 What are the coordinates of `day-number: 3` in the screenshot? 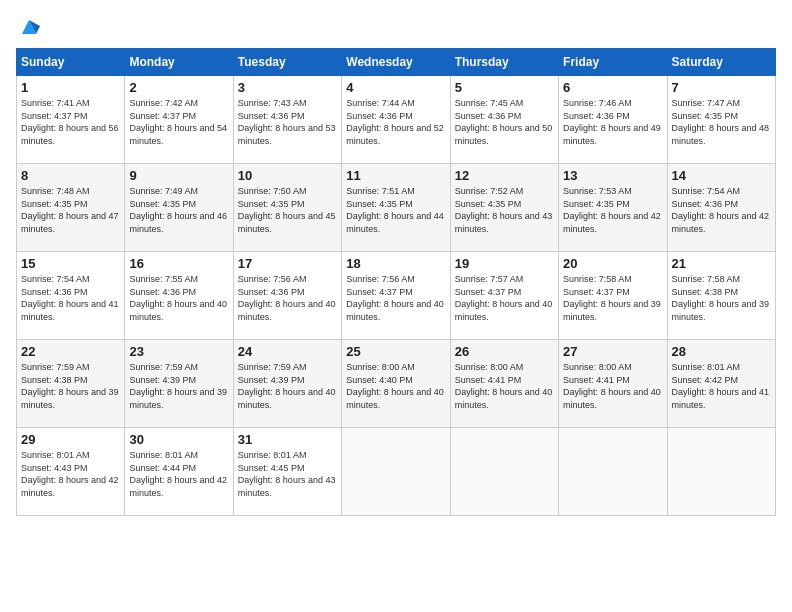 It's located at (288, 88).